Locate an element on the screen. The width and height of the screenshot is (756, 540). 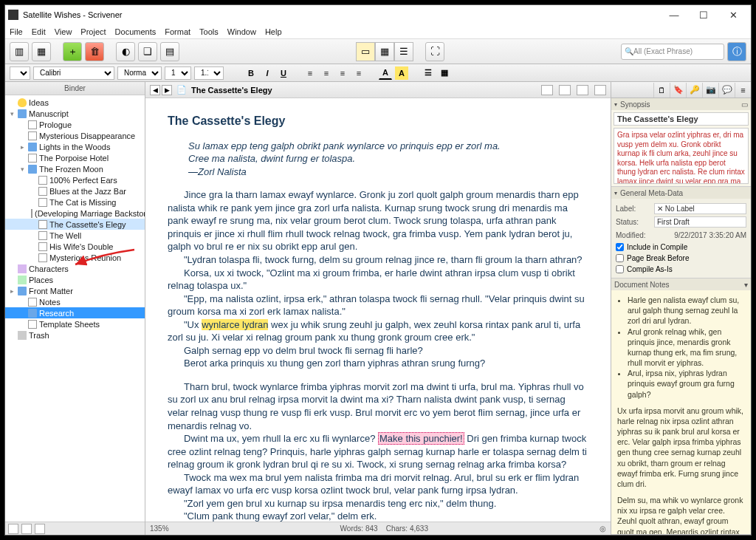
tab-meta-icon: 🔑 is located at coordinates (694, 90).